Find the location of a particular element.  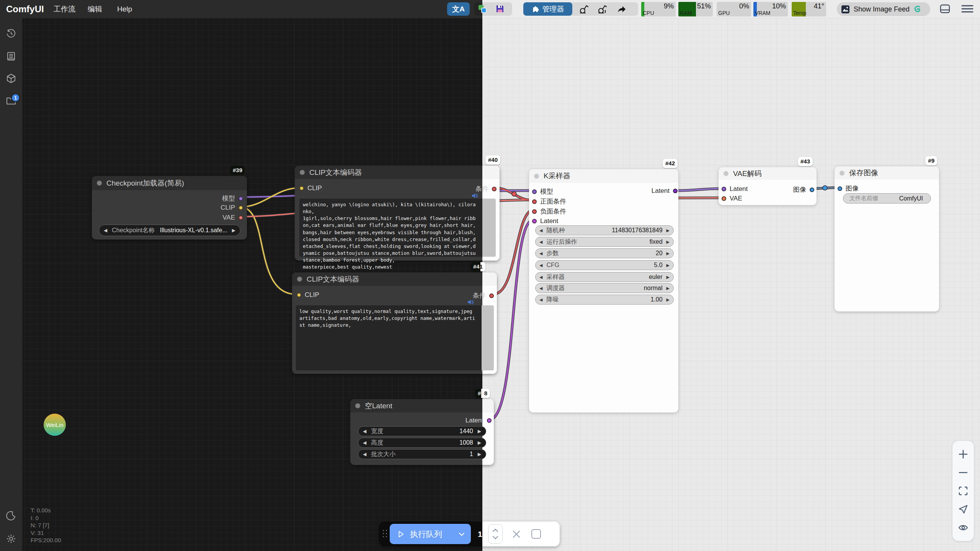

node-ksampler: #42 K采样器 模型 正面条件 负面条件 Latent Latent ◀随机种… is located at coordinates (604, 291).